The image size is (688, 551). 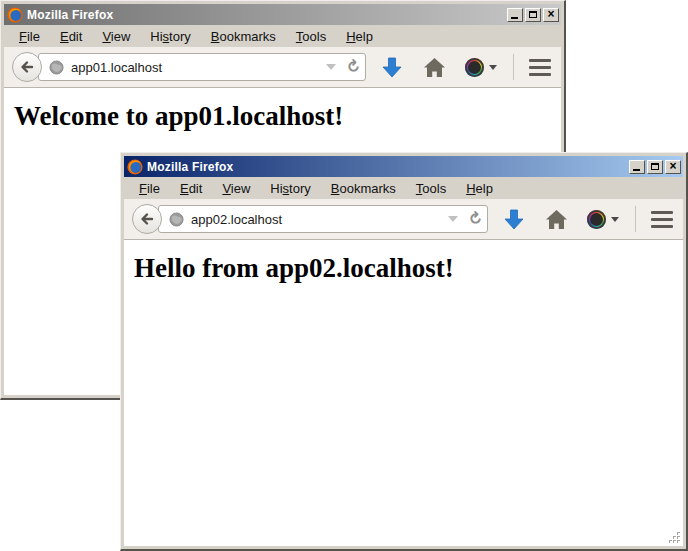 What do you see at coordinates (404, 220) in the screenshot?
I see `navigation-toolbar: app02.localhost ↻` at bounding box center [404, 220].